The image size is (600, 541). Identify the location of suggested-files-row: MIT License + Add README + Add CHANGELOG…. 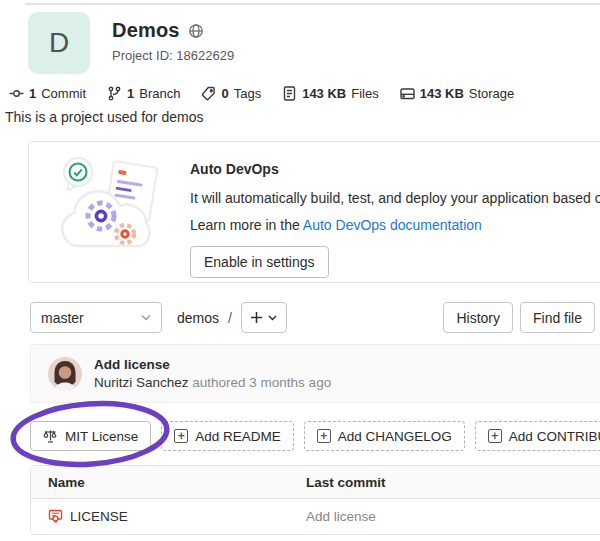
(315, 436).